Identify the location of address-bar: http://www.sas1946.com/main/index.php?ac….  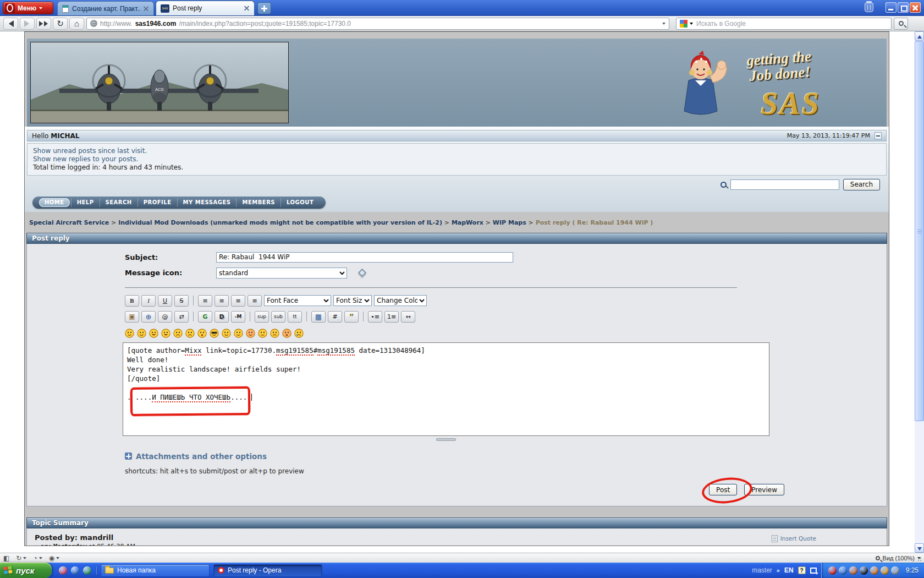
(378, 24).